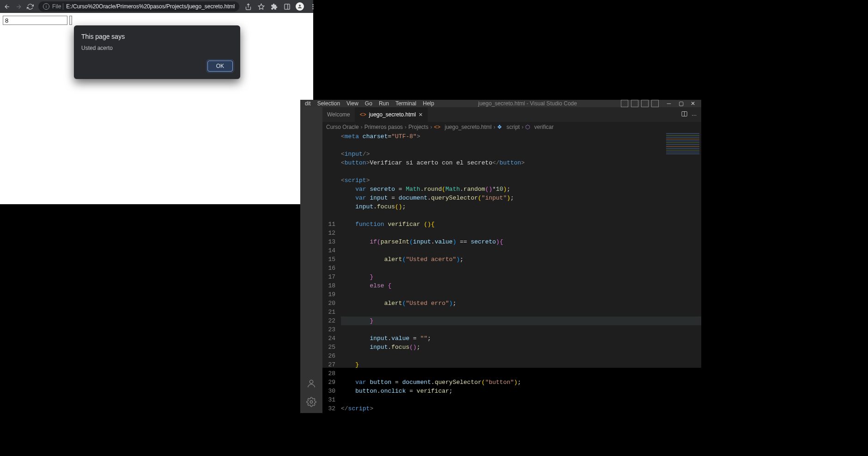 Image resolution: width=868 pixels, height=456 pixels. I want to click on window-title: juego_secreto.html - Visual Studio Code, so click(528, 103).